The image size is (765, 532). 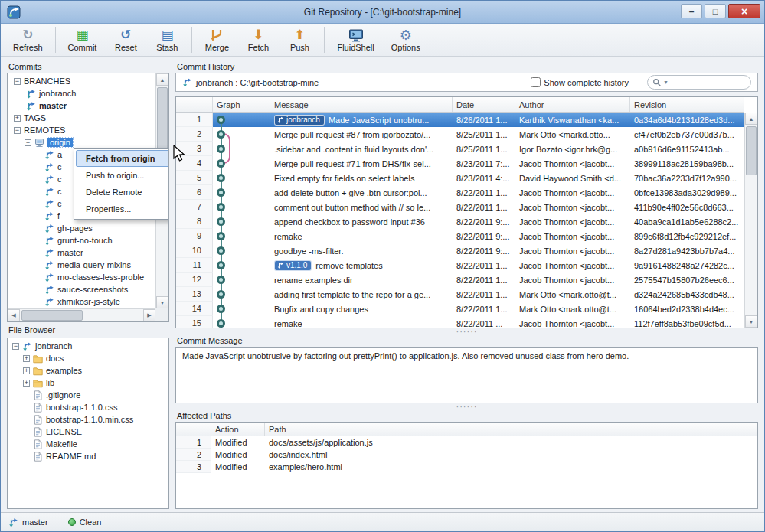 What do you see at coordinates (81, 93) in the screenshot?
I see `tree-item-branch: jonbranch` at bounding box center [81, 93].